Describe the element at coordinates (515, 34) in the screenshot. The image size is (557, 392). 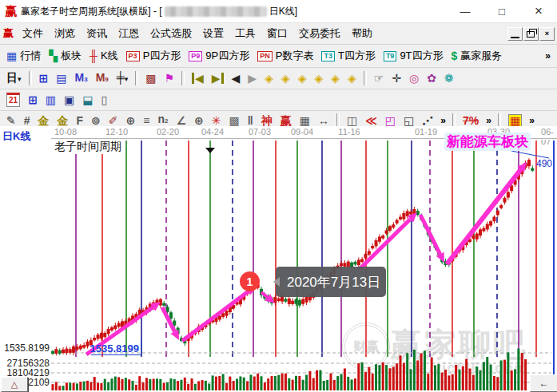
I see `mdi-minimize-button` at that location.